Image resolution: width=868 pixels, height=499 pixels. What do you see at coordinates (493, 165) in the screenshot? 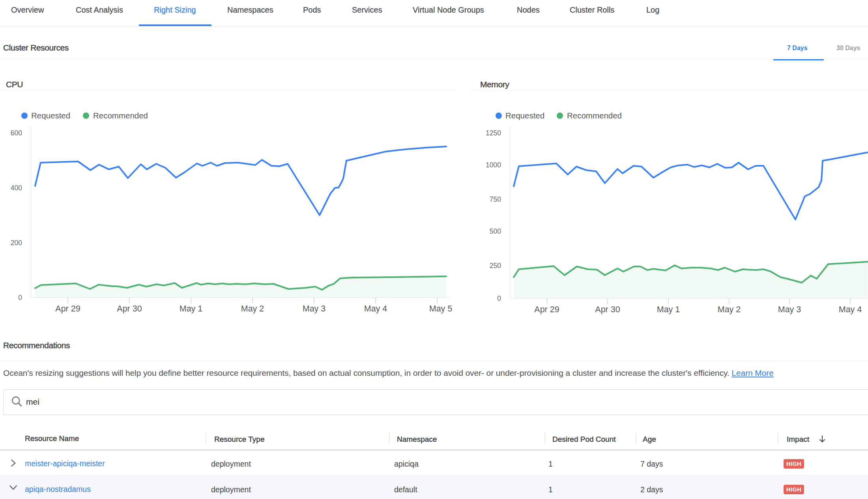
I see `svg-text: 1000` at bounding box center [493, 165].